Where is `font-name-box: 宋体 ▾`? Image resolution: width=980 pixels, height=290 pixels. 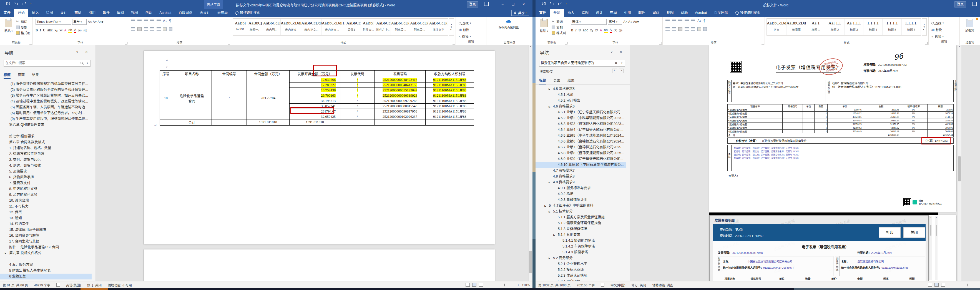
font-name-box: 宋体 ▾ is located at coordinates (589, 22).